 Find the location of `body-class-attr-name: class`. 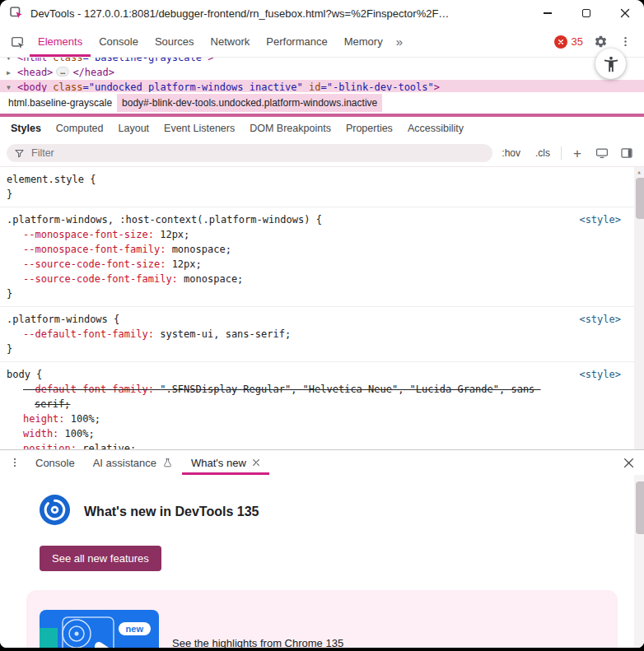

body-class-attr-name: class is located at coordinates (68, 87).